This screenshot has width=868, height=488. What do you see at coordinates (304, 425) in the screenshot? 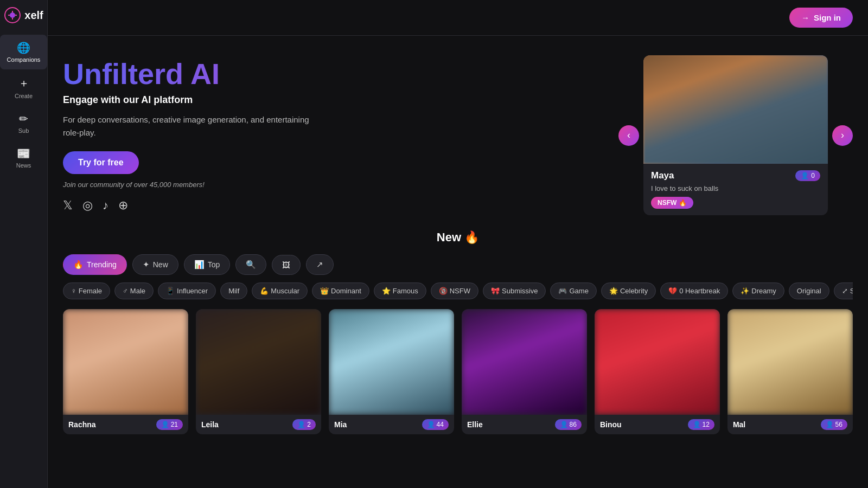
I see `card-count-leila: 👤 2` at bounding box center [304, 425].